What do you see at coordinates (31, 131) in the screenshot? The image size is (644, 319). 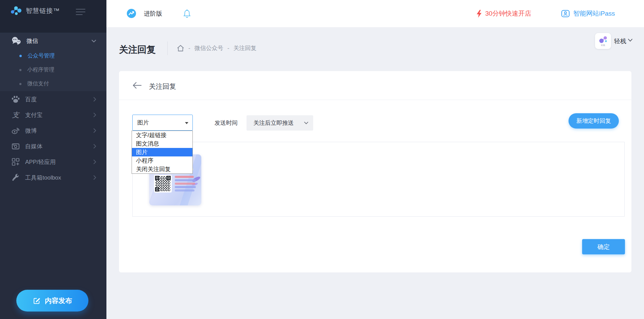 I see `sidebar-item-label: 微博` at bounding box center [31, 131].